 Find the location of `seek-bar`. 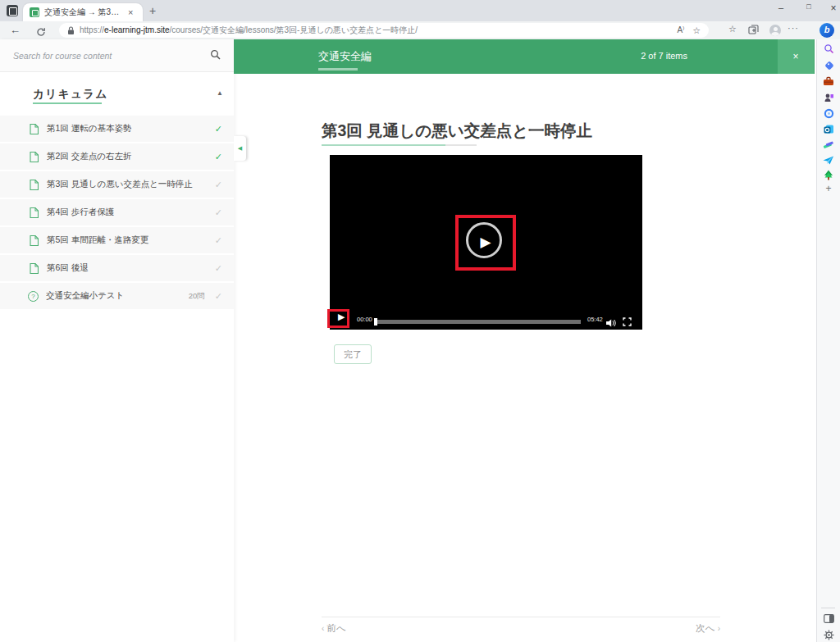

seek-bar is located at coordinates (477, 321).